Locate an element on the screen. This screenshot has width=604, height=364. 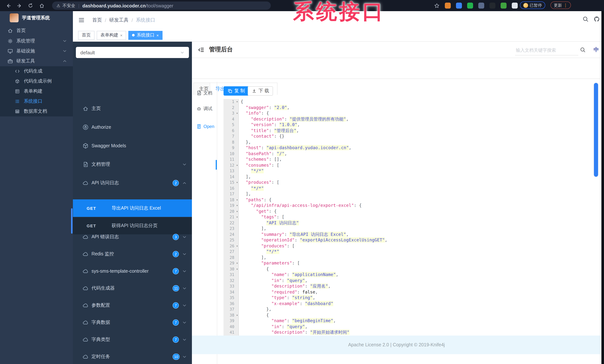
hamburger-icon is located at coordinates (81, 20).